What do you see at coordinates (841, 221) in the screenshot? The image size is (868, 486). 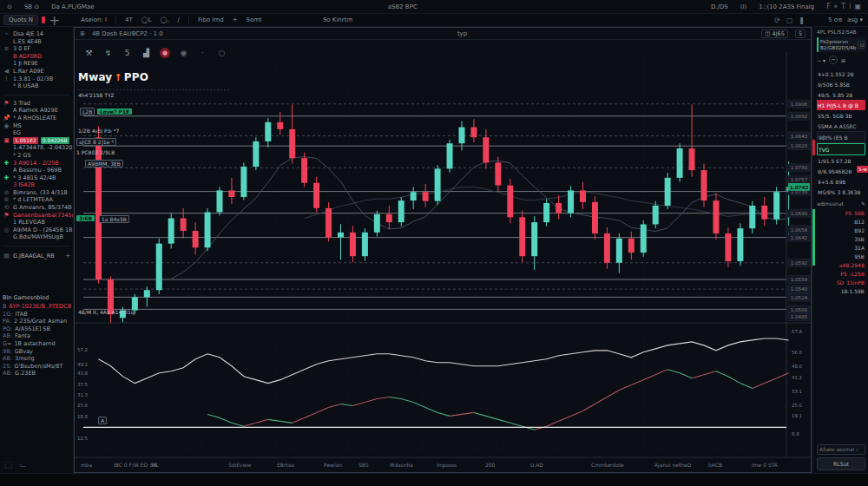 I see `orderbook-row: B12` at bounding box center [841, 221].